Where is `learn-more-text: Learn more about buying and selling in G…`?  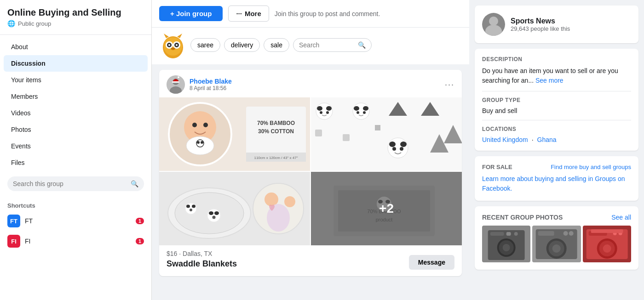 learn-more-text: Learn more about buying and selling in G… is located at coordinates (554, 184).